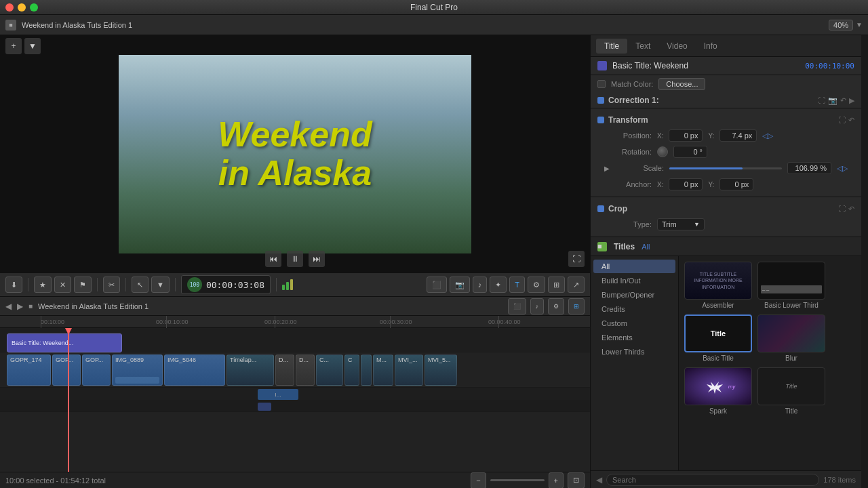 Image resolution: width=868 pixels, height=488 pixels. I want to click on clip-c1: C..., so click(330, 370).